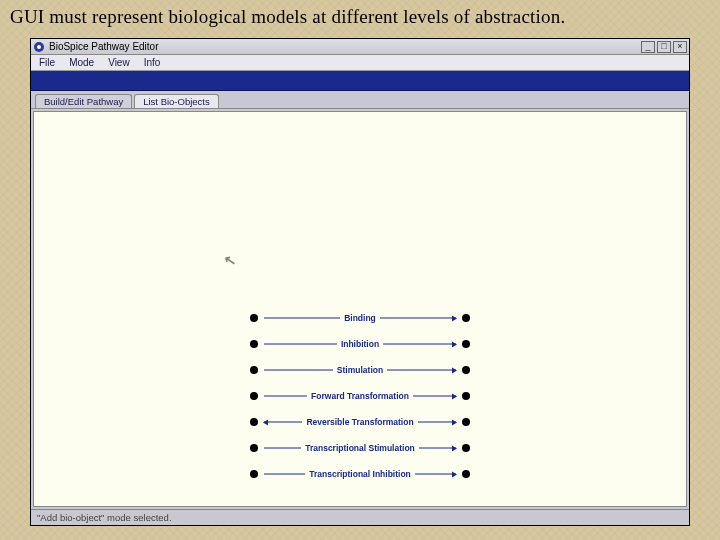 The height and width of the screenshot is (540, 720). Describe the element at coordinates (360, 448) in the screenshot. I see `interaction-label: Transcriptional Stimulation` at that location.